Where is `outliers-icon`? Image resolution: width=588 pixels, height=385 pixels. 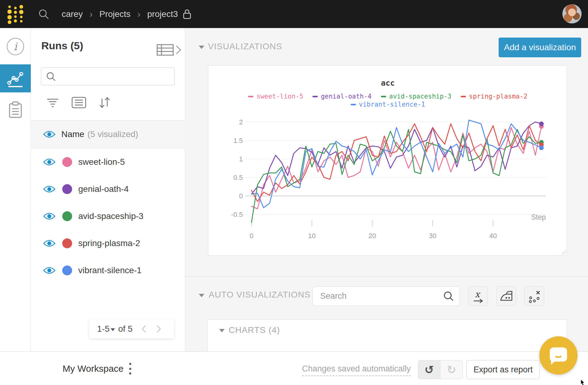 outliers-icon is located at coordinates (534, 296).